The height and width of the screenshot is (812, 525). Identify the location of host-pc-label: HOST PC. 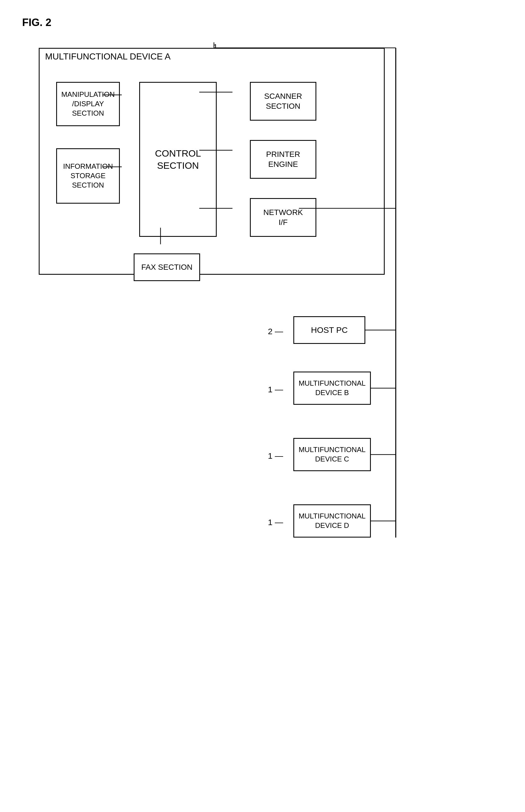
(329, 330).